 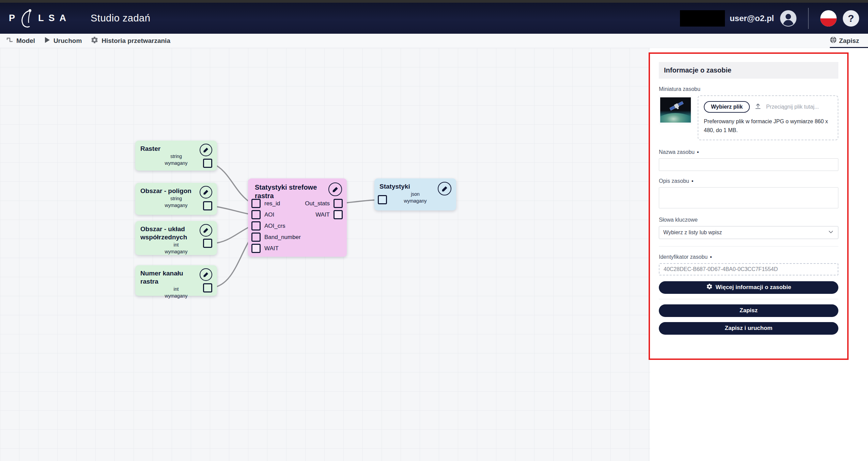 What do you see at coordinates (749, 328) in the screenshot?
I see `save-and-run-button: Zapisz i uruchom` at bounding box center [749, 328].